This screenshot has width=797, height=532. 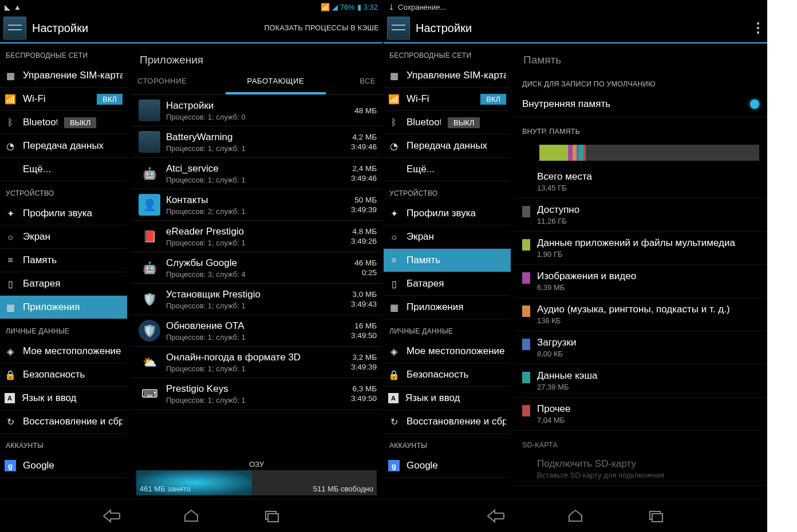 What do you see at coordinates (64, 422) in the screenshot?
I see `sidebar-item-backup: ↻ Восстановление и сброс` at bounding box center [64, 422].